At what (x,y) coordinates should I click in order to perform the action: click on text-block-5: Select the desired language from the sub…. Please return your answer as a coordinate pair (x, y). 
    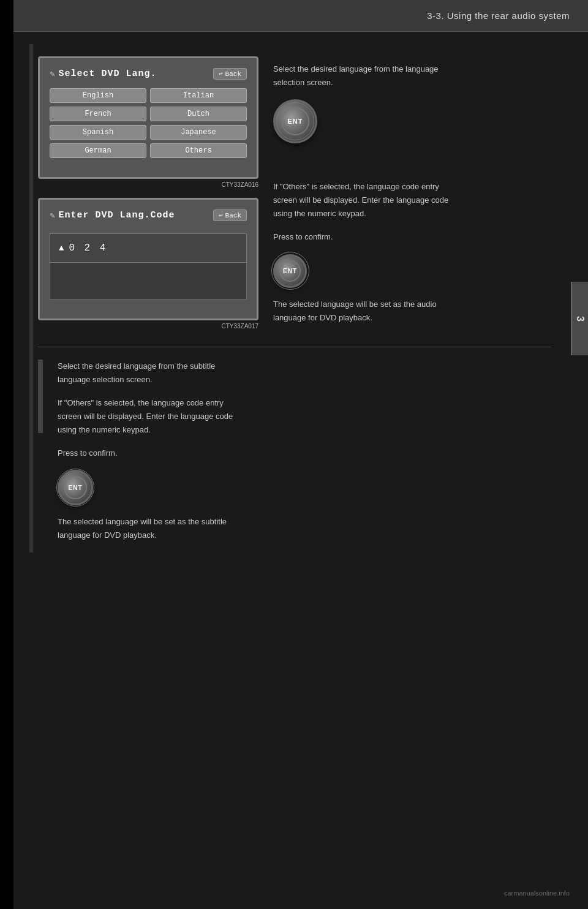
    Looking at the image, I should click on (304, 373).